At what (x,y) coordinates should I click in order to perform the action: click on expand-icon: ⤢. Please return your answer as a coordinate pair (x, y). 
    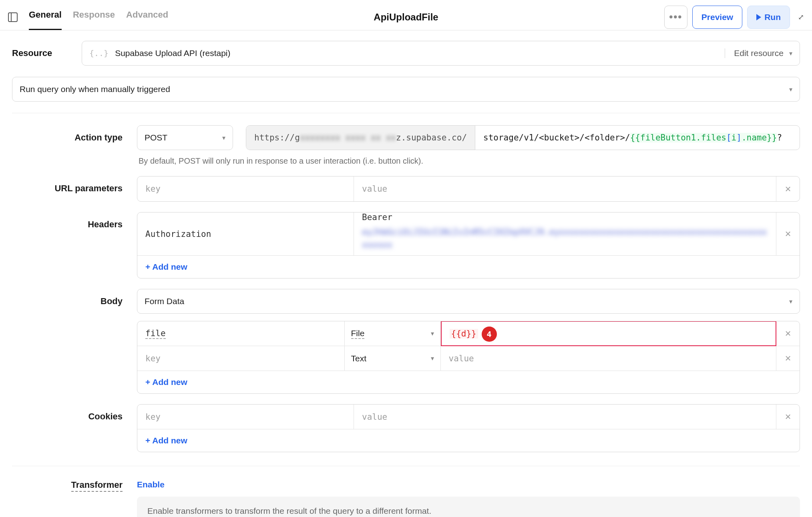
    Looking at the image, I should click on (801, 17).